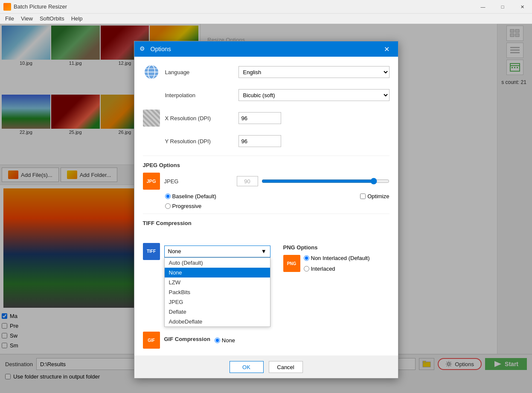 Image resolution: width=532 pixels, height=393 pixels. Describe the element at coordinates (143, 49) in the screenshot. I see `dialog-gear-icon: ⚙` at that location.